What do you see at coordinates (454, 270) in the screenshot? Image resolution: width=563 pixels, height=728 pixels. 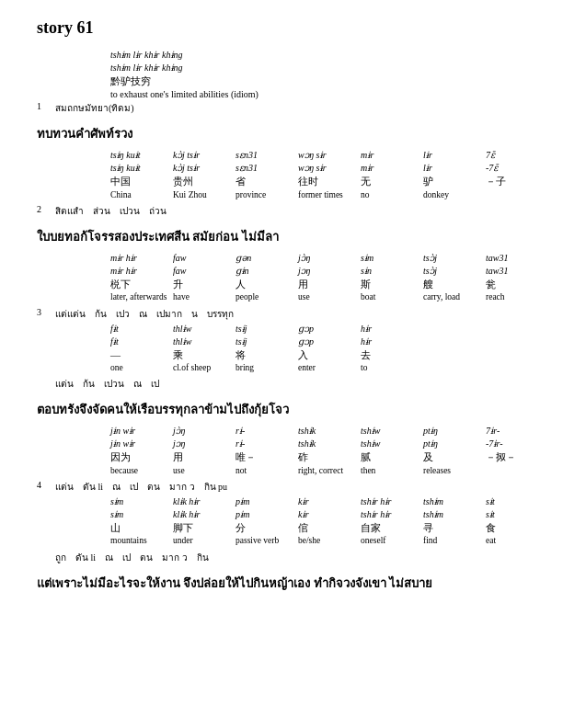 I see `word-cell-4-6: tsɔ̀j` at bounding box center [454, 270].